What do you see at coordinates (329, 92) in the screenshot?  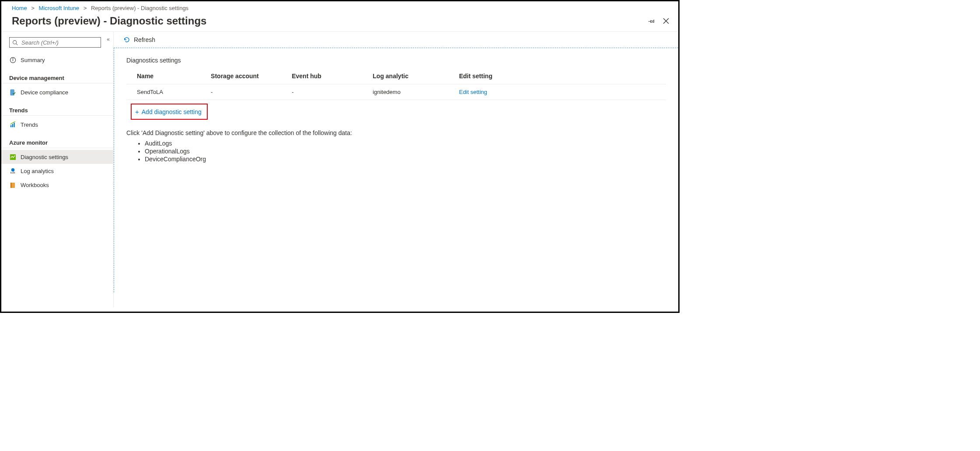 I see `cell-eventhub: -` at bounding box center [329, 92].